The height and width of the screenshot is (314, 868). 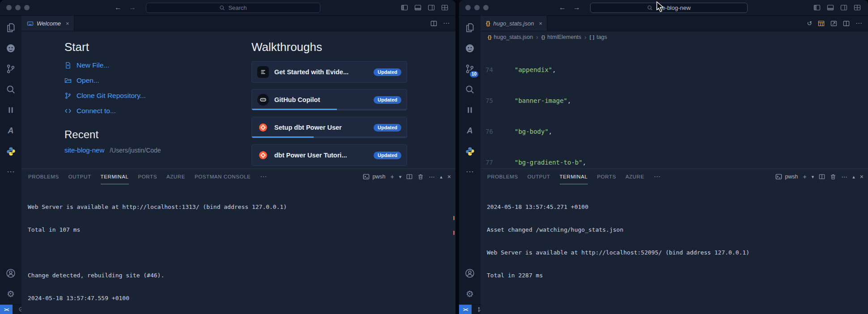 What do you see at coordinates (329, 127) in the screenshot?
I see `walkthrough-setup-dbt: Setup dbt Power User Updated` at bounding box center [329, 127].